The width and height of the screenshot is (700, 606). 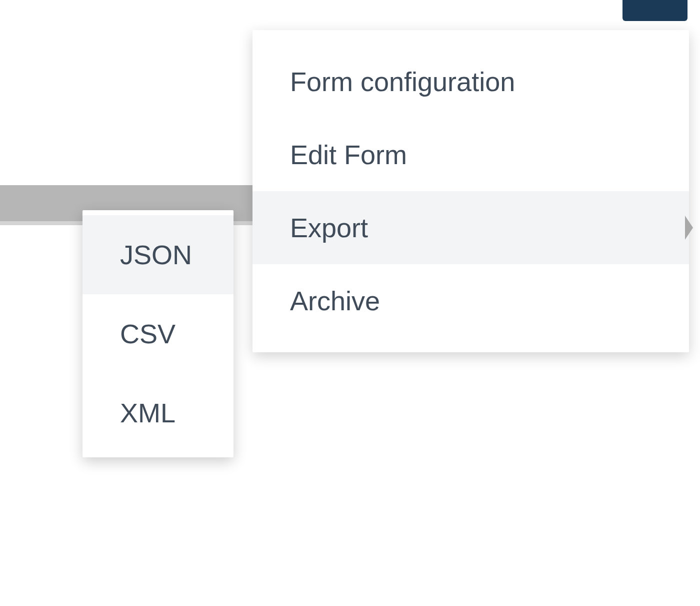 I want to click on menu-item-label: Form configuration, so click(x=402, y=82).